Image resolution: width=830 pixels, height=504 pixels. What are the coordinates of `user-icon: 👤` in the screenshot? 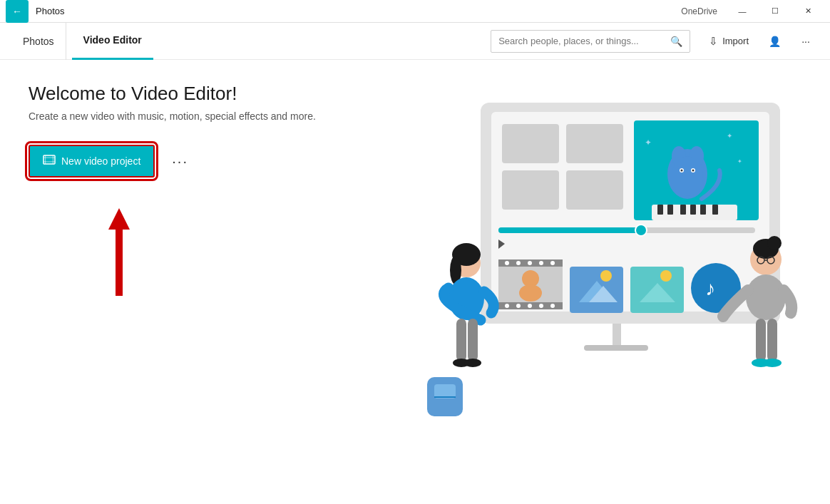 It's located at (774, 41).